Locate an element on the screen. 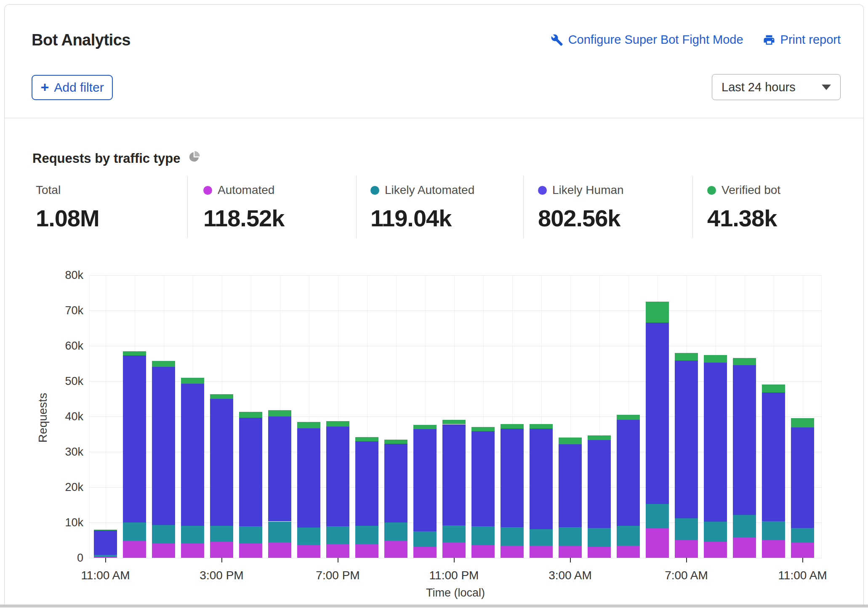 The height and width of the screenshot is (610, 868). bar-500am is located at coordinates (628, 416).